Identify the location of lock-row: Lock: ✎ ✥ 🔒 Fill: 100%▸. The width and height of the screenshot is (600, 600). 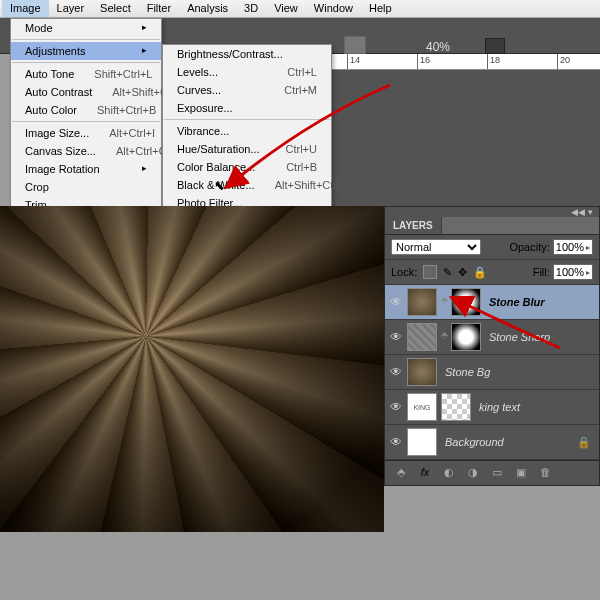
(492, 272).